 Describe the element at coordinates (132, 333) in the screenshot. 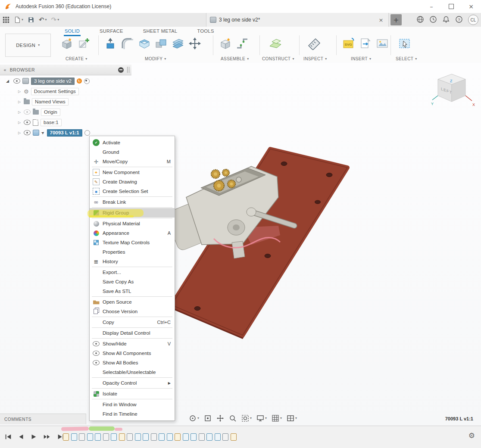

I see `menu-item-display-detail-control: Display Detail Control` at that location.